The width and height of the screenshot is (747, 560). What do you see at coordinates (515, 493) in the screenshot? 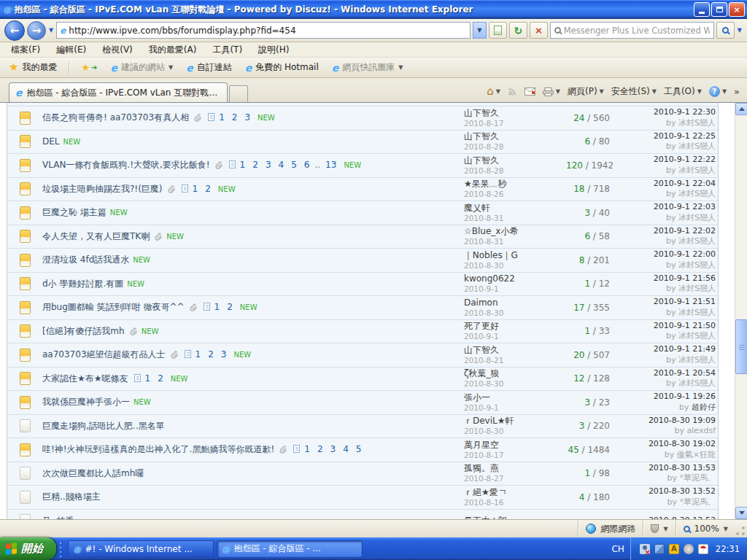
I see `author-link: ｒ絕★愛ㄱ` at bounding box center [515, 493].